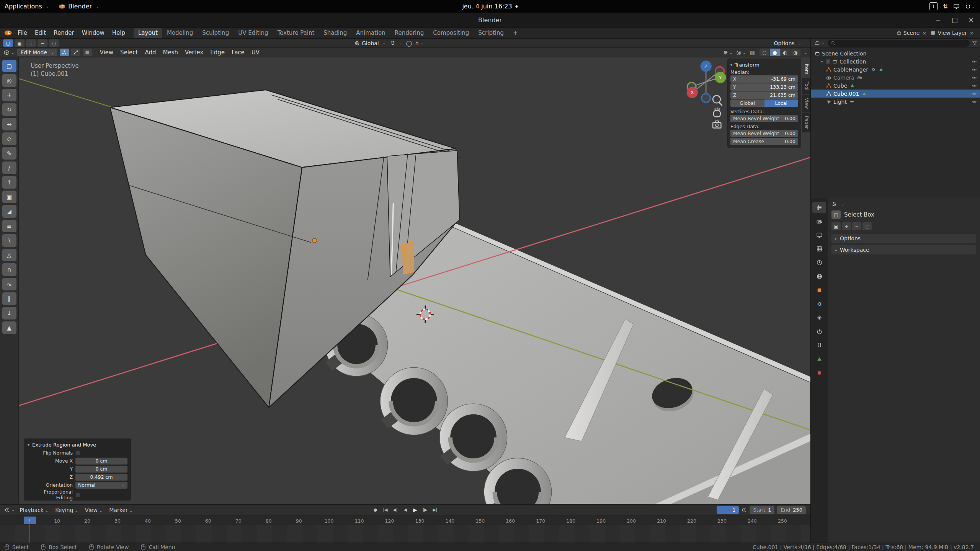  What do you see at coordinates (792, 510) in the screenshot?
I see `end-frame-field: End 250` at bounding box center [792, 510].